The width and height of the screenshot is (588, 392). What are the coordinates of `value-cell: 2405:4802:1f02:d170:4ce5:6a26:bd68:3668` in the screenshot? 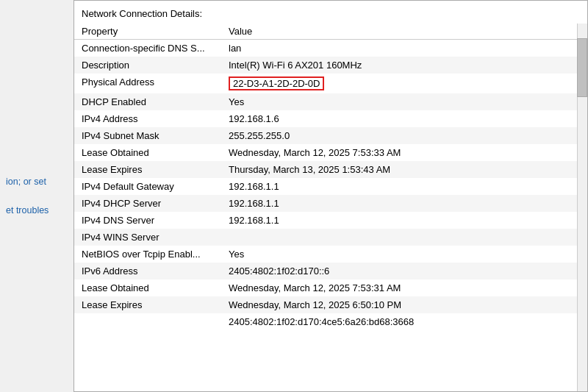 It's located at (404, 322).